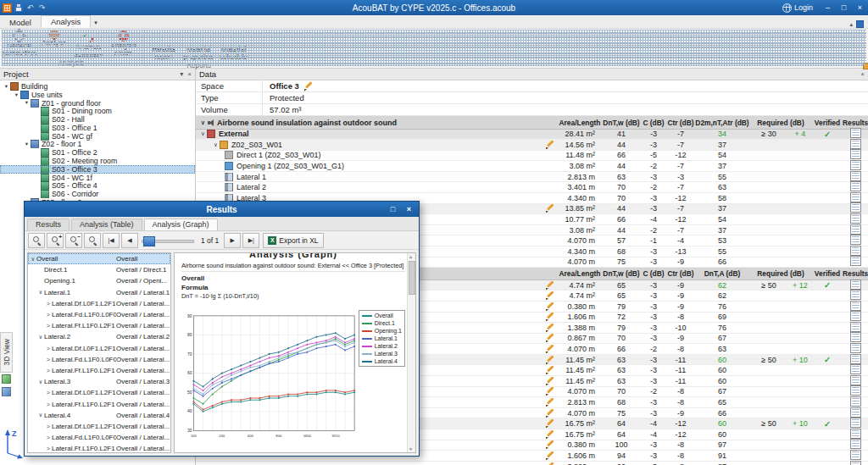 The image size is (868, 465). Describe the element at coordinates (251, 241) in the screenshot. I see `last-page-button` at that location.